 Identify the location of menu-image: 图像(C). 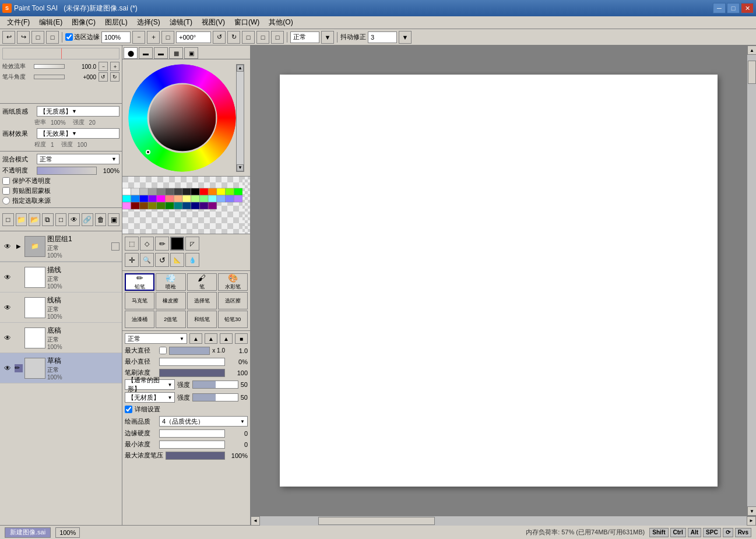
(84, 22).